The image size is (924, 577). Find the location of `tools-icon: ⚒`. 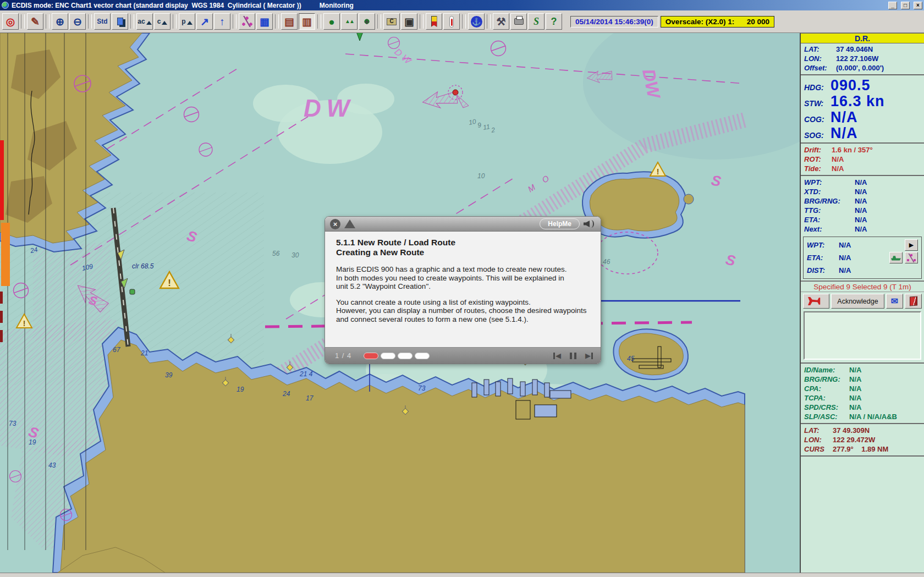

tools-icon: ⚒ is located at coordinates (501, 22).